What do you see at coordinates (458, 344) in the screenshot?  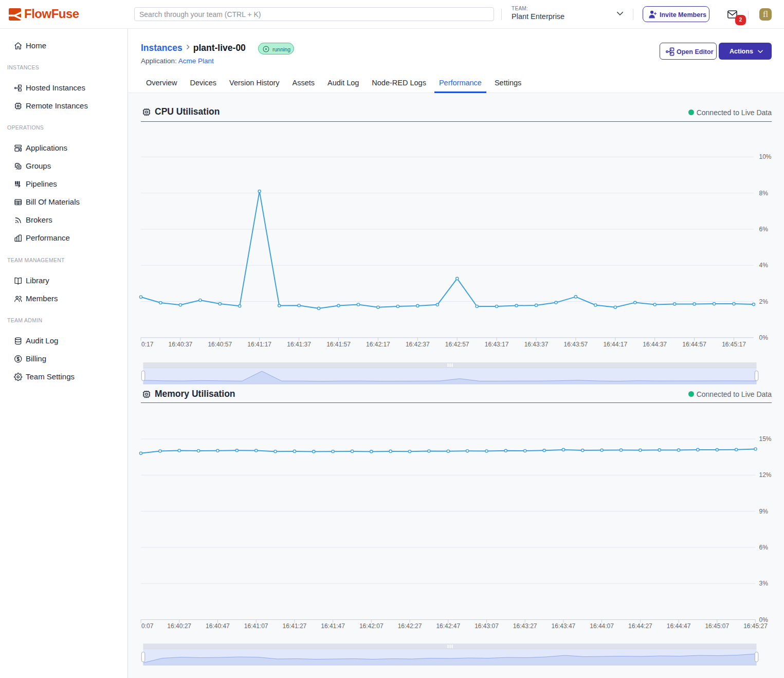 I see `svg-text: 16:42:57` at bounding box center [458, 344].